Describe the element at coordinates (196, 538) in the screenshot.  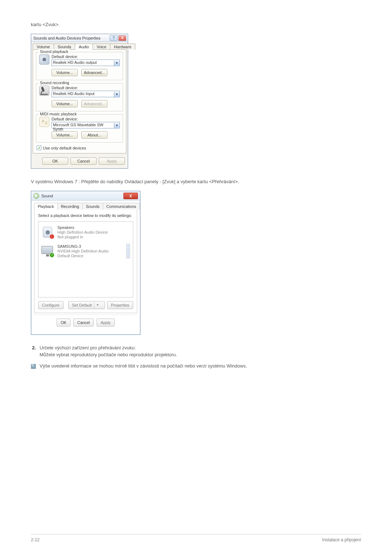
I see `page-footer: 2-12 Instalace a připojení` at that location.